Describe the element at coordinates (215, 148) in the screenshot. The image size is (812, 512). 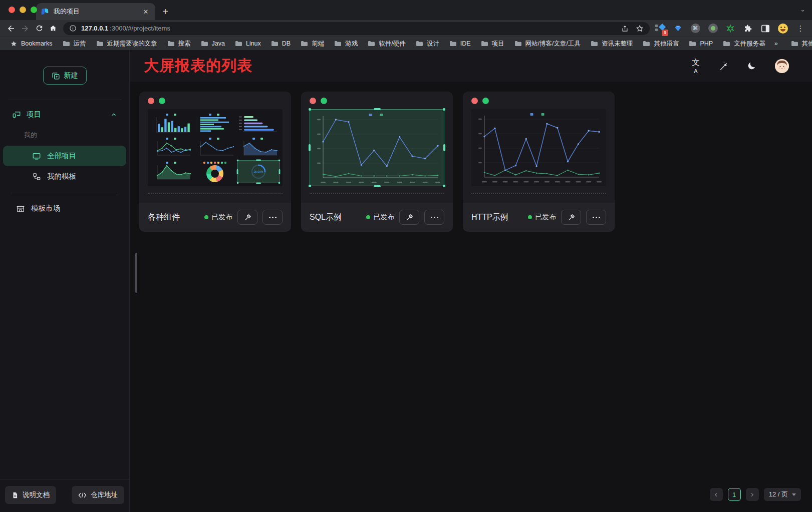
I see `project-thumbnail: 25.00%` at that location.